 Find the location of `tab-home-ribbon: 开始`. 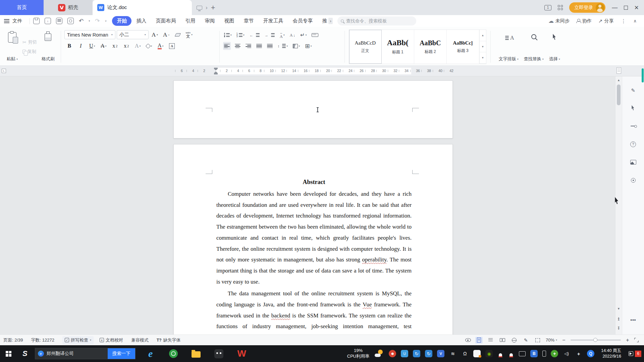

tab-home-ribbon: 开始 is located at coordinates (122, 21).